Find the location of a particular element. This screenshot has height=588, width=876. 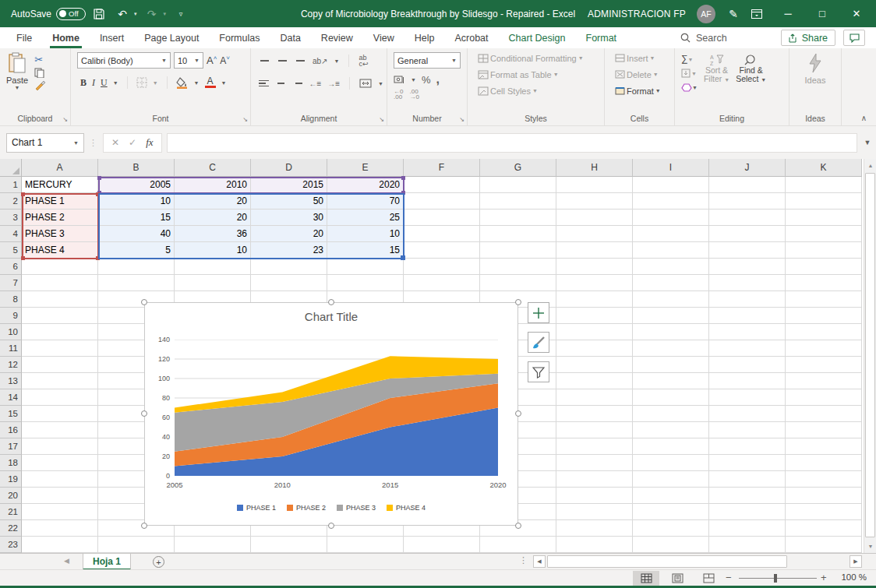

number-dialog-launcher-icon: ↘ is located at coordinates (461, 120).